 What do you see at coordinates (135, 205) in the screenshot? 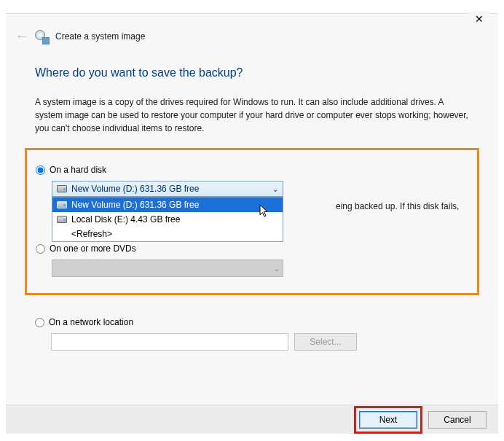
I see `disk-option-label: New Volume (D:) 631.36 GB free` at bounding box center [135, 205].